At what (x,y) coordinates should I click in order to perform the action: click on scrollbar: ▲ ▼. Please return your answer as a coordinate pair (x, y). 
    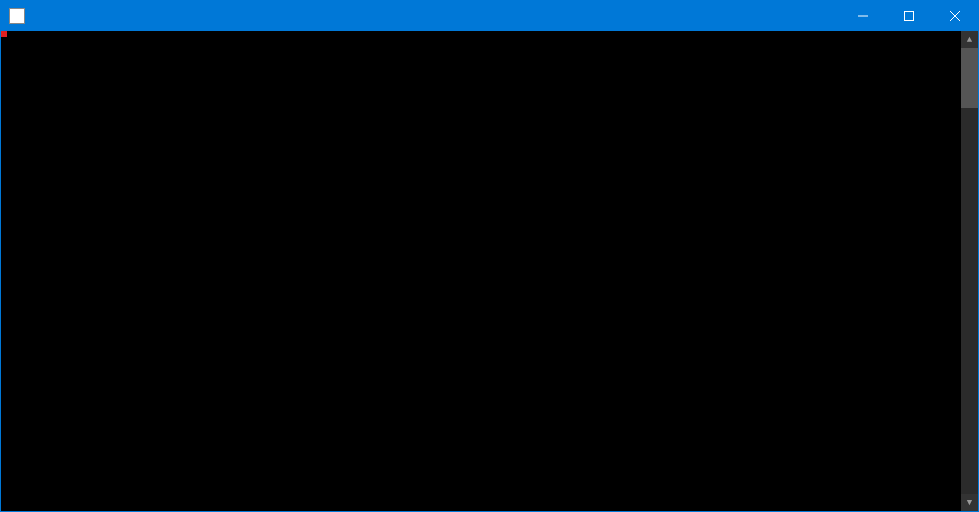
    Looking at the image, I should click on (970, 271).